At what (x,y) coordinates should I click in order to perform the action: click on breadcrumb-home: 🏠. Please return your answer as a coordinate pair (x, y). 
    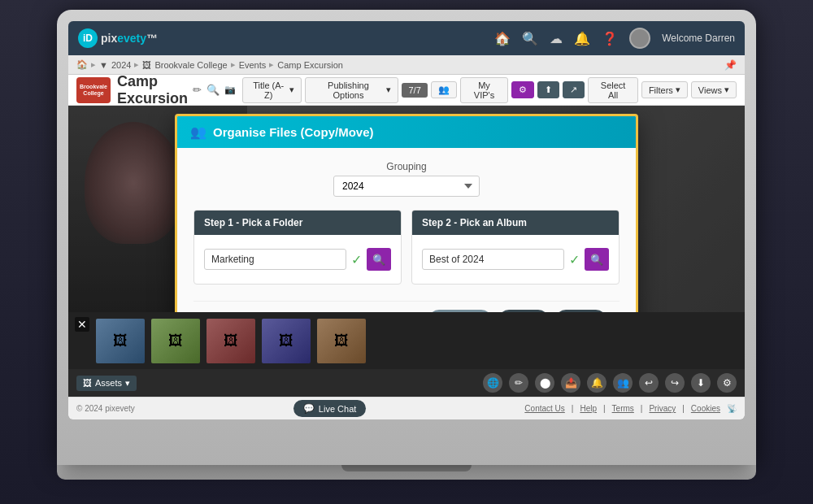
    Looking at the image, I should click on (82, 65).